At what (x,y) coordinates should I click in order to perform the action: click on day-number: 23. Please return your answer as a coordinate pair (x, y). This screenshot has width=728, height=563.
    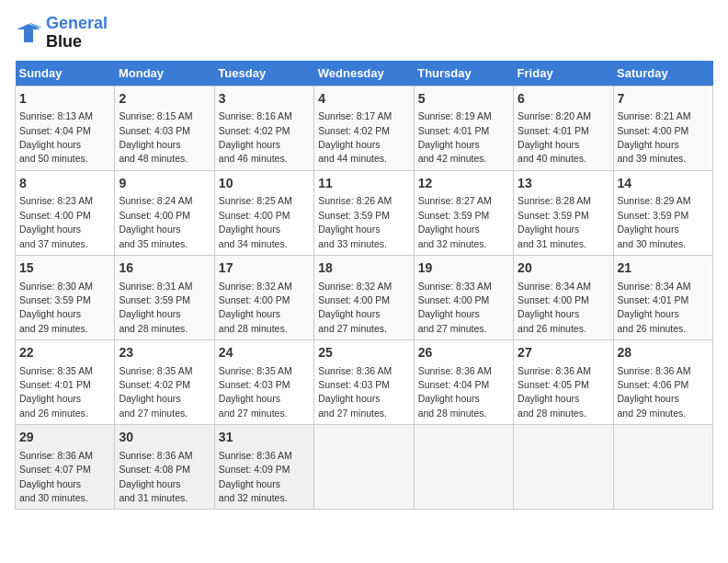
    Looking at the image, I should click on (164, 353).